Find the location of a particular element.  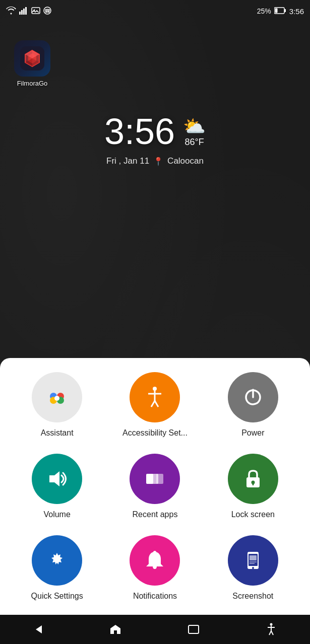

quick-settings-label: Quick Settings is located at coordinates (57, 596).